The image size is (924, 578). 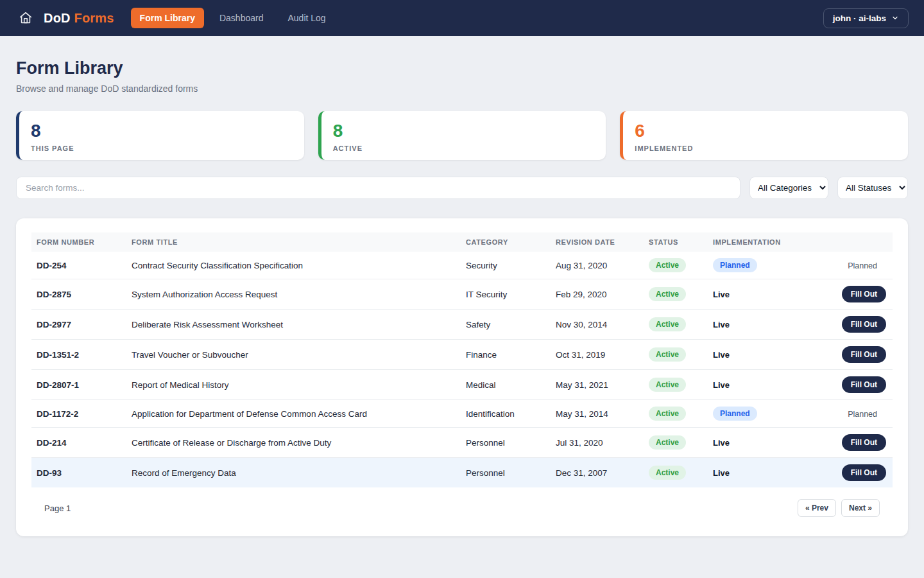 What do you see at coordinates (462, 325) in the screenshot?
I see `table-row: DD-2977Deliberate Risk Assessment Worksh…` at bounding box center [462, 325].